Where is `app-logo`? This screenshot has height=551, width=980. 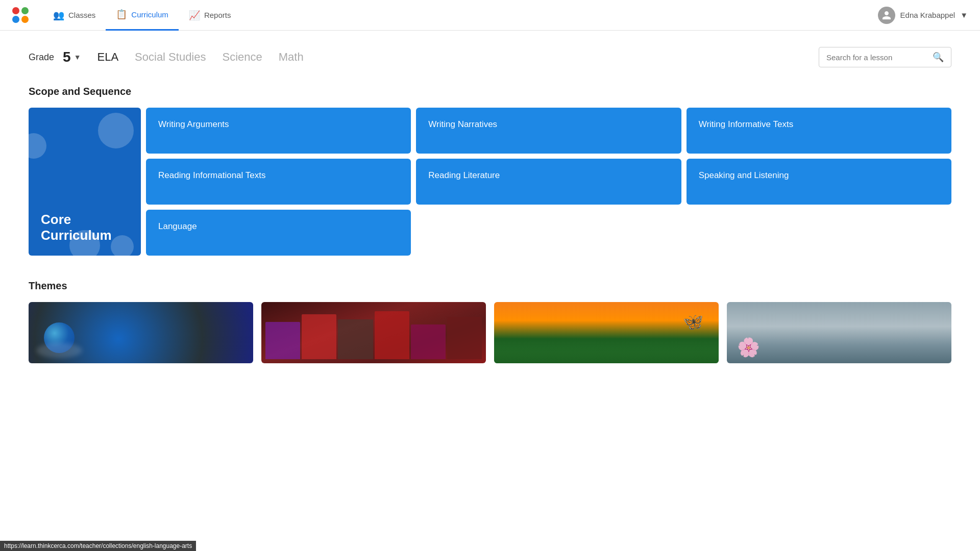 app-logo is located at coordinates (20, 15).